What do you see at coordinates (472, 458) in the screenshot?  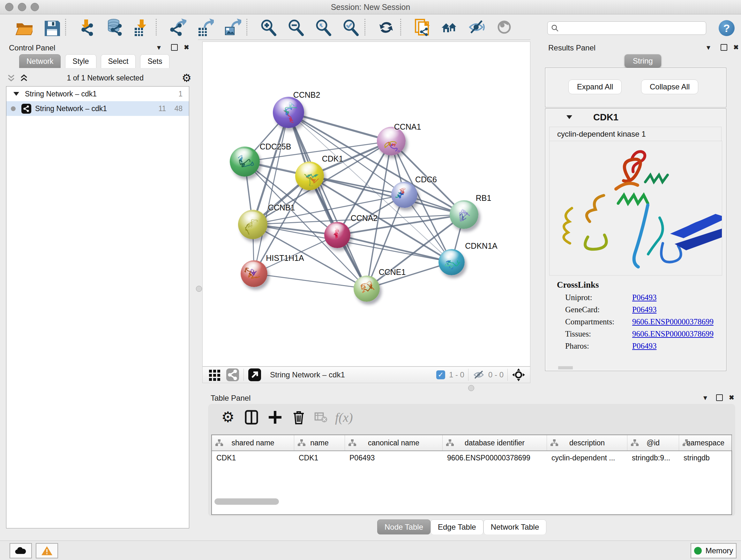 I see `table-row: CDK1CDK1P064939606.ENSP00000378699cyclin…` at bounding box center [472, 458].